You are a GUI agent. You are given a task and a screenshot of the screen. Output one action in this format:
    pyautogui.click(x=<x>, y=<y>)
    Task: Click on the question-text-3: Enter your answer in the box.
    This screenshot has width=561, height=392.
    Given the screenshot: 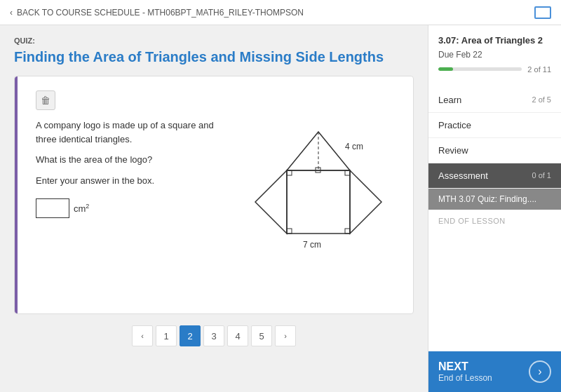 What is the action you would take?
    pyautogui.click(x=126, y=181)
    